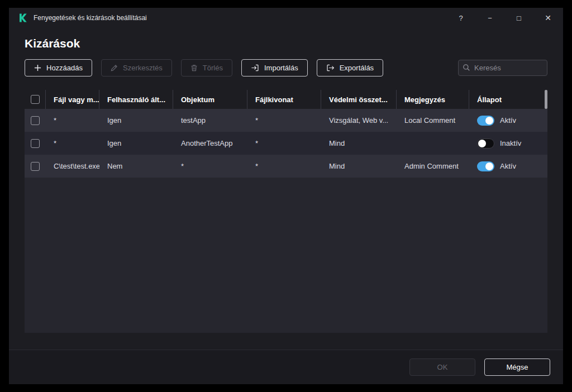  What do you see at coordinates (503, 68) in the screenshot?
I see `search-input` at bounding box center [503, 68].